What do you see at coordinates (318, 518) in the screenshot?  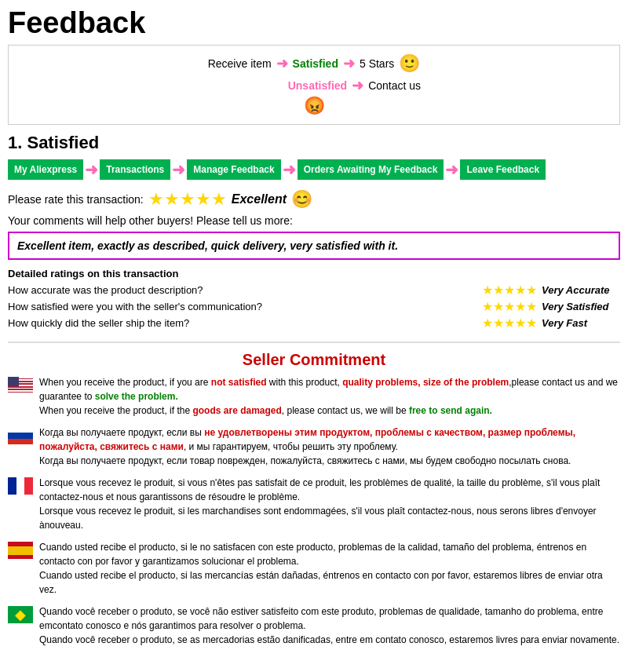 I see `text-part-fr-1: Lorsque vous recevez le produit, si les …` at bounding box center [318, 518].